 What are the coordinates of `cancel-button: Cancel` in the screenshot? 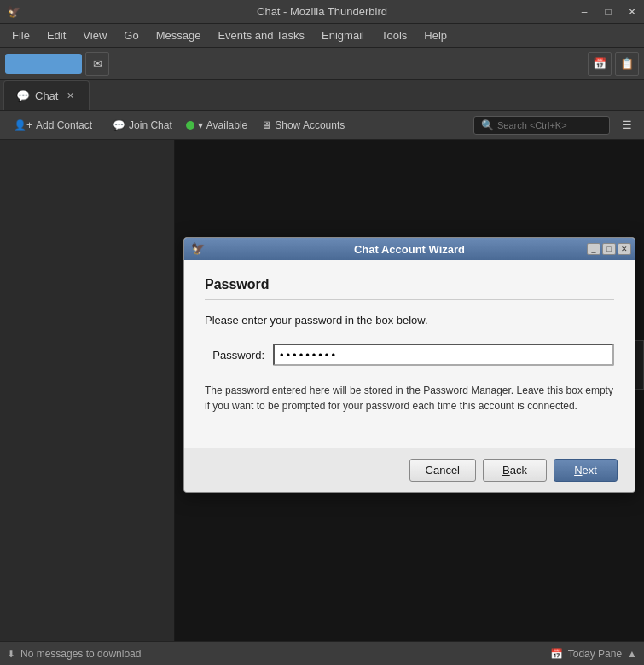 It's located at (443, 471).